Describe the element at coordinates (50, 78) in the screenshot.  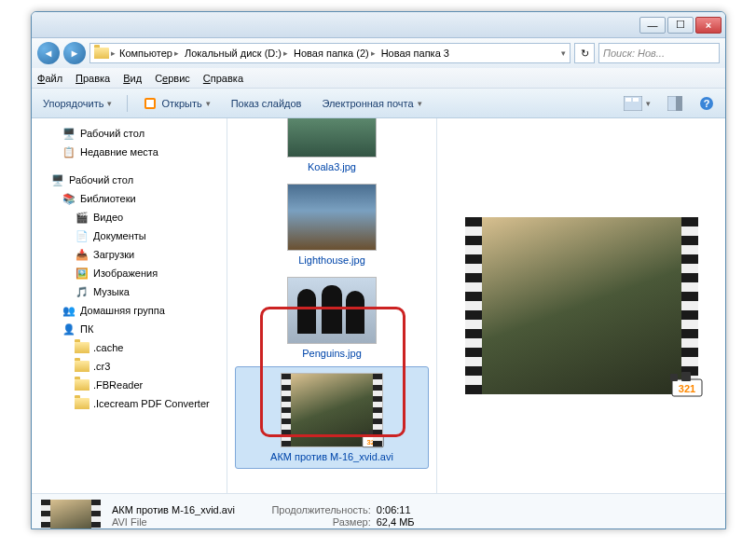
I see `menu-file: Файл` at that location.